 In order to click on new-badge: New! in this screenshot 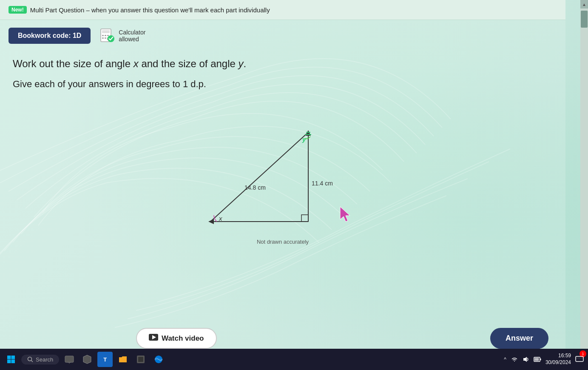, I will do `click(18, 10)`.